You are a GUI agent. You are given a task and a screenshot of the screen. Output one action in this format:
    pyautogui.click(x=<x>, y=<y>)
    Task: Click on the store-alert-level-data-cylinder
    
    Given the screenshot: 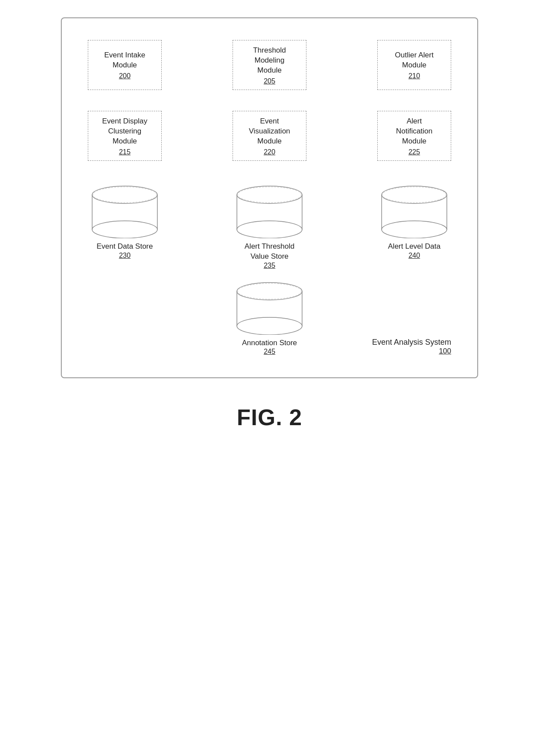 What is the action you would take?
    pyautogui.click(x=414, y=210)
    